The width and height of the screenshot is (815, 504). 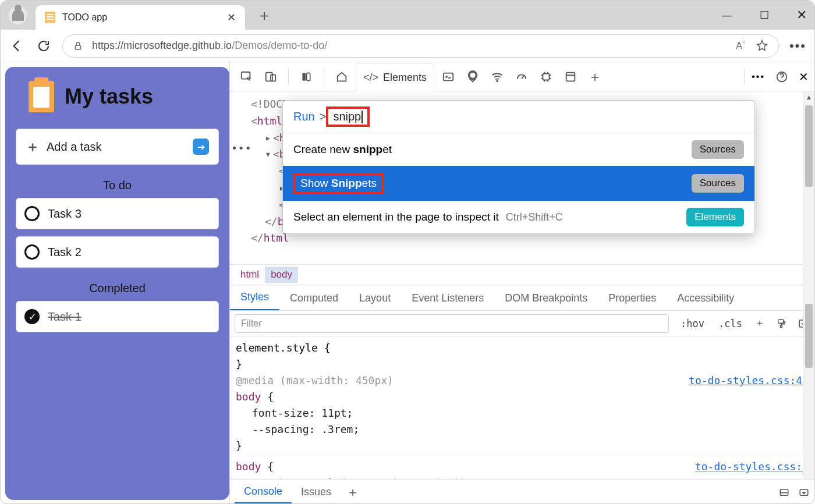 What do you see at coordinates (420, 46) in the screenshot?
I see `address-bar: https://microsoftedge.github.io/Demos/de…` at bounding box center [420, 46].